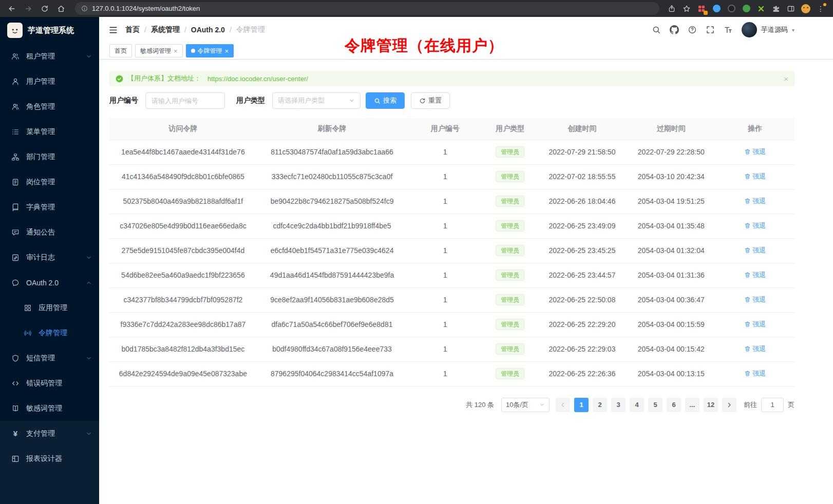  What do you see at coordinates (61, 9) in the screenshot?
I see `home-icon` at bounding box center [61, 9].